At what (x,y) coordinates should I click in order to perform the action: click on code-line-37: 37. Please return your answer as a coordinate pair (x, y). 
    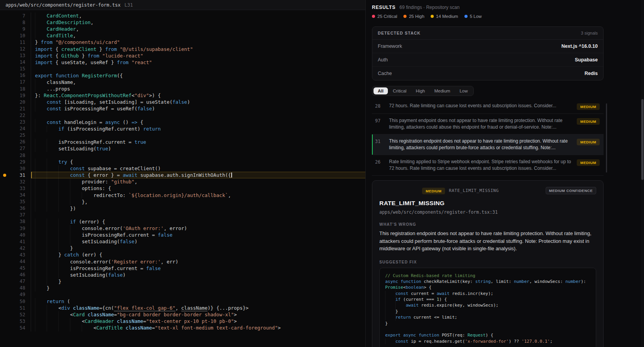
    Looking at the image, I should click on (183, 215).